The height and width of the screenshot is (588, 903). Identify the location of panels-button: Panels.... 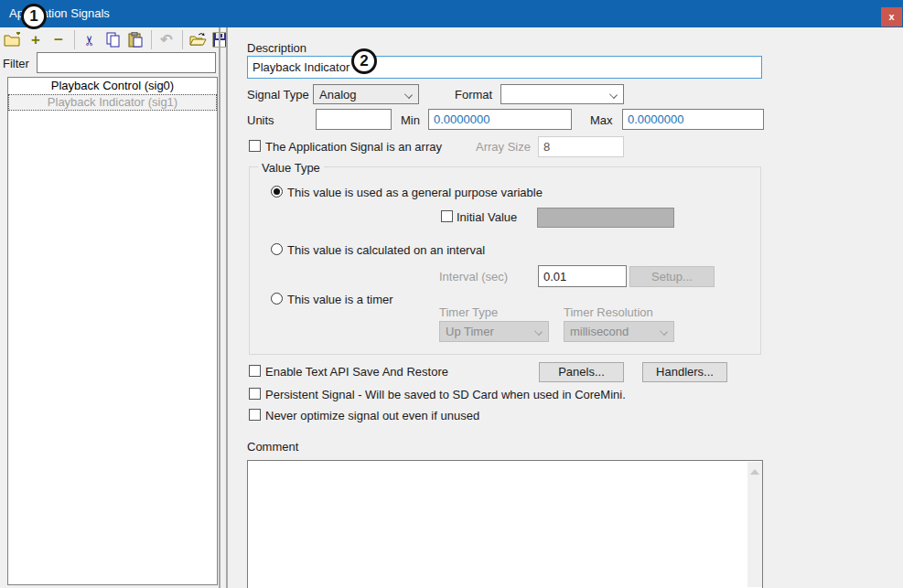
(582, 372).